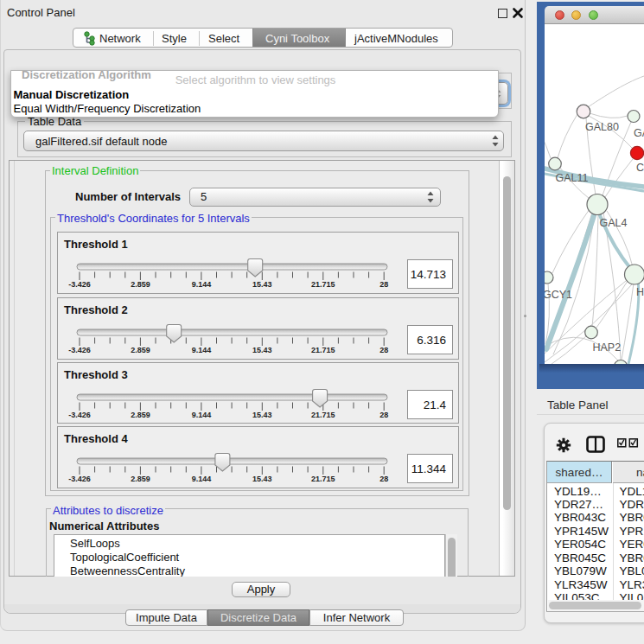  What do you see at coordinates (640, 168) in the screenshot?
I see `svg-text: CD` at bounding box center [640, 168].